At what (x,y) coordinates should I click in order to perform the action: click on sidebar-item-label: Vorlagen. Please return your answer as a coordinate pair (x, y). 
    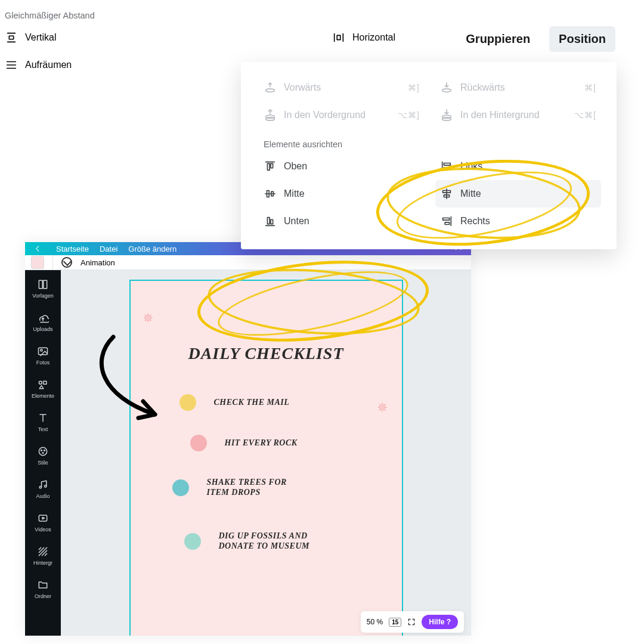
    Looking at the image, I should click on (43, 296).